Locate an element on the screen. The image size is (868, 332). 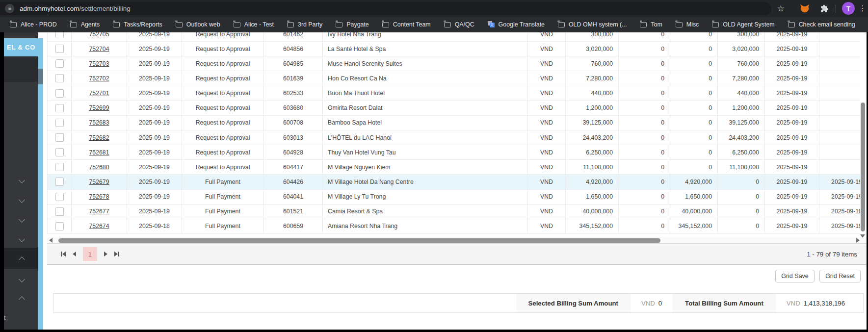
sidebar-scroll-thumb is located at coordinates (40, 77).